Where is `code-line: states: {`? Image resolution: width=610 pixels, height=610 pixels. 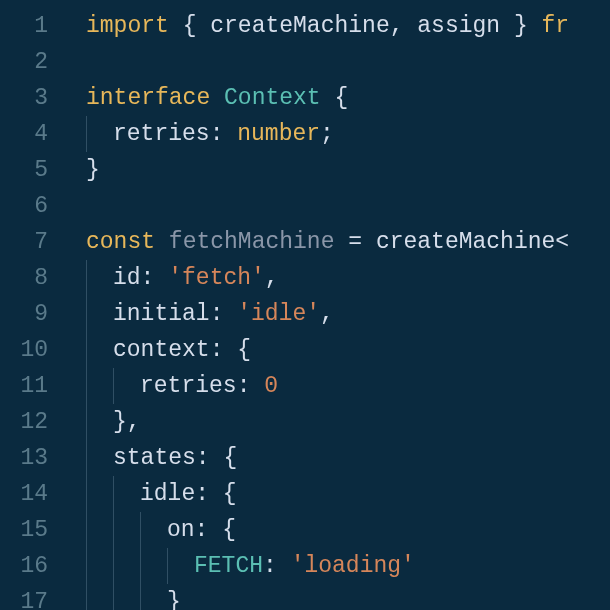
code-line: states: { is located at coordinates (348, 458).